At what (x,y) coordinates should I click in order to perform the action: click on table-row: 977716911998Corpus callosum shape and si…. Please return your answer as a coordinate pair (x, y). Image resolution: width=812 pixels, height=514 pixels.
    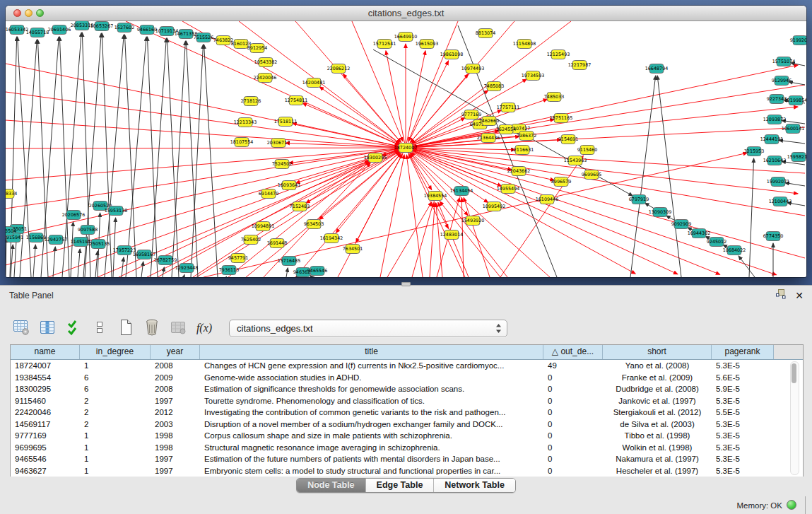
    Looking at the image, I should click on (407, 436).